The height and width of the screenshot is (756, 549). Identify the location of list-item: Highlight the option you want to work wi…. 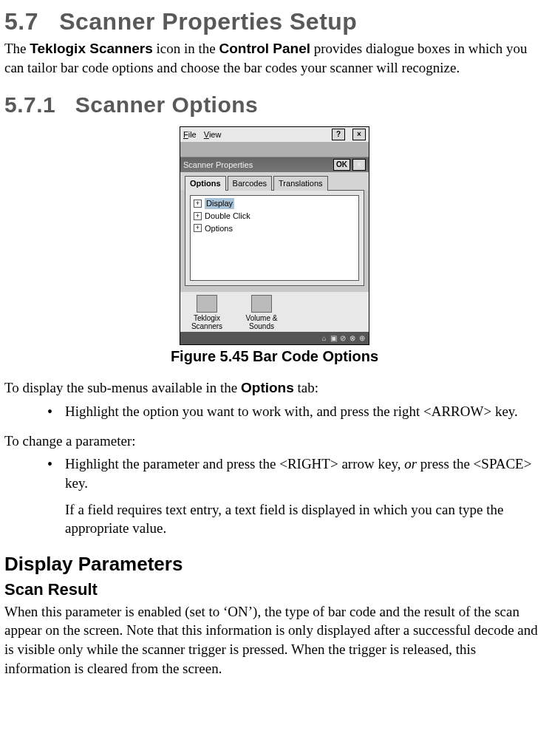
(296, 412).